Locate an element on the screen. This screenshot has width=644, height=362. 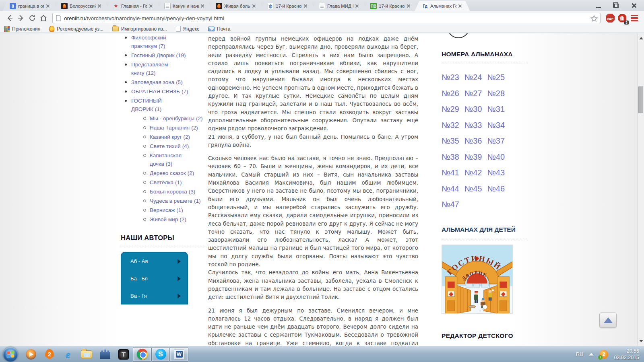
tab-belorussky: Белорусский погра is located at coordinates (82, 6).